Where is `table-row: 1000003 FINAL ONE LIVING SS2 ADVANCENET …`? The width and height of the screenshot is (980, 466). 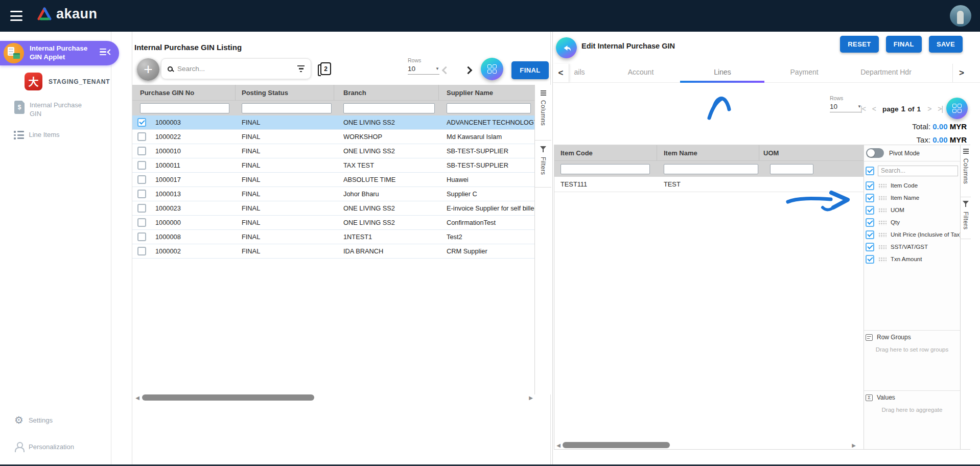
table-row: 1000003 FINAL ONE LIVING SS2 ADVANCENET … is located at coordinates (333, 123).